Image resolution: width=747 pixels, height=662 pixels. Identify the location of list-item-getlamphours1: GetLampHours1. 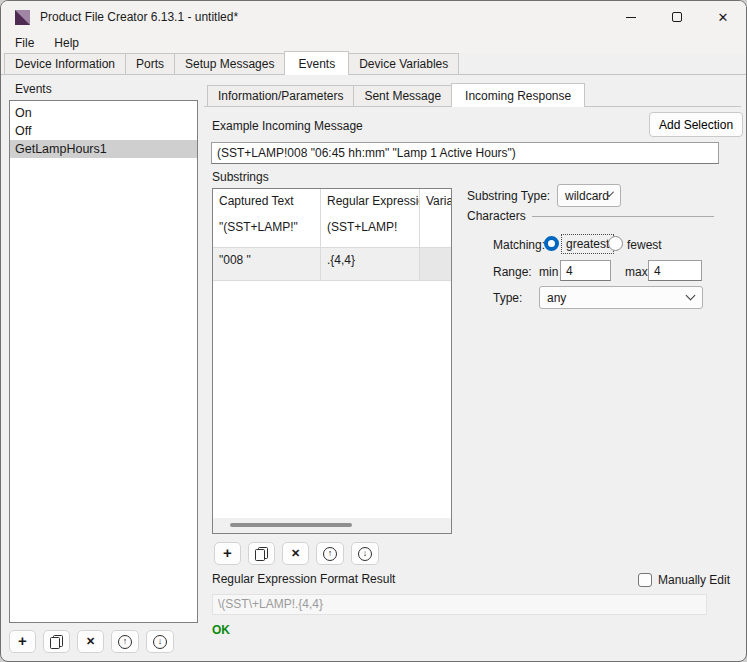
(104, 149).